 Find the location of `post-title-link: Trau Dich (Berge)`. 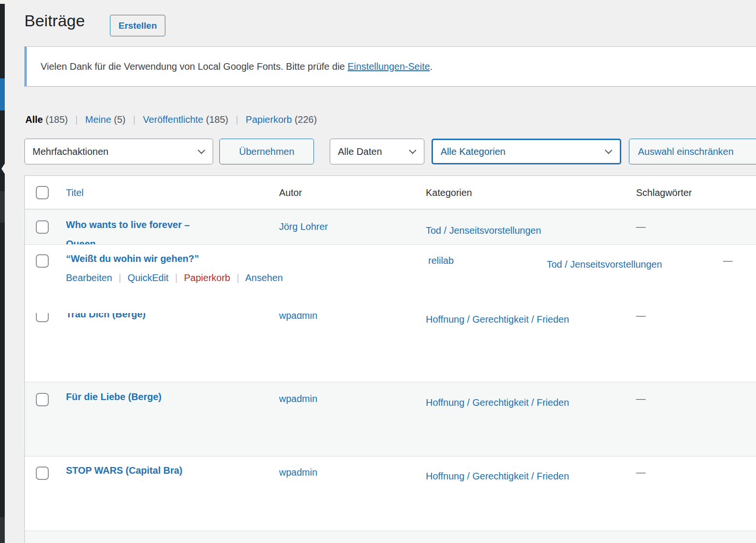

post-title-link: Trau Dich (Berge) is located at coordinates (106, 316).